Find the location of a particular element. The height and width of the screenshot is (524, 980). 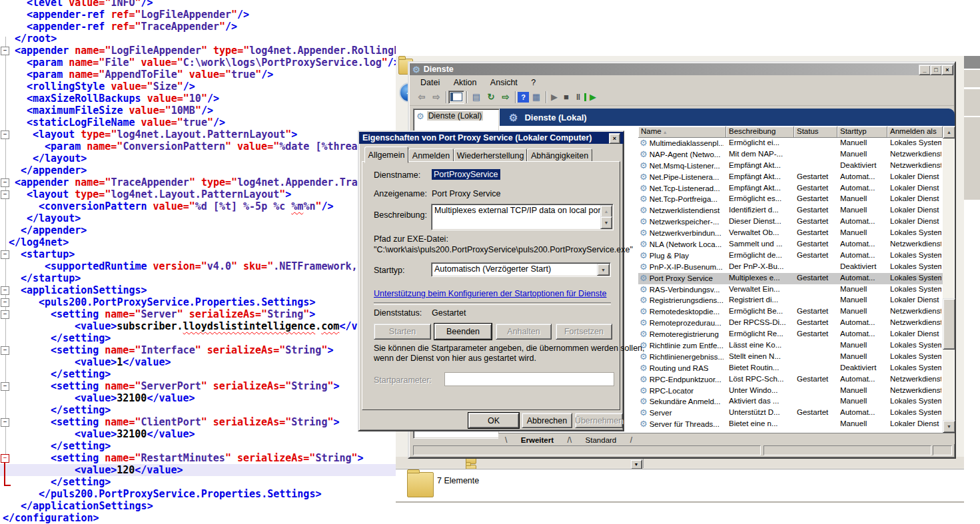

menu-ansicht: Ansicht is located at coordinates (504, 83).